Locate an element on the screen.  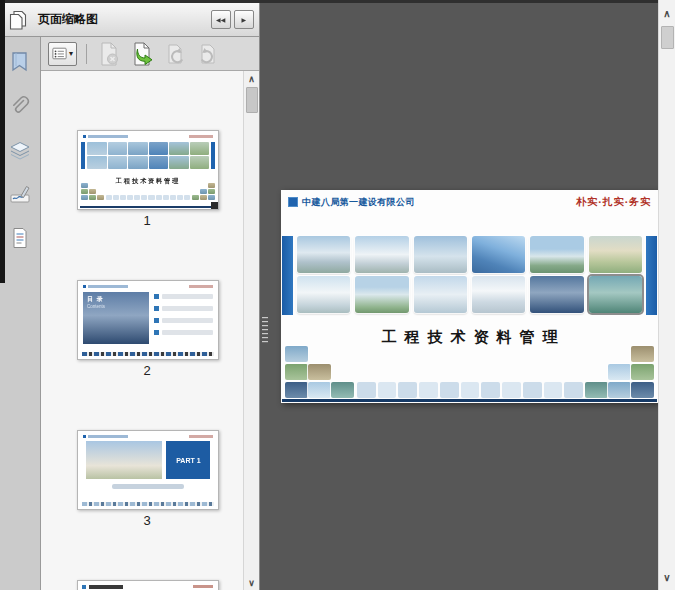
rotate-counterclockwise-button is located at coordinates (175, 54).